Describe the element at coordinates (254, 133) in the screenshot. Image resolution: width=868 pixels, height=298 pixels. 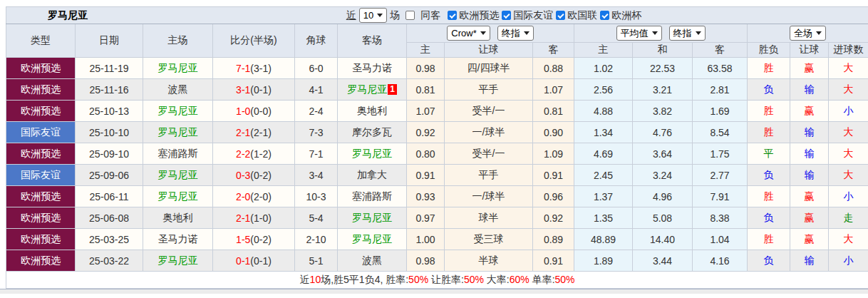
I see `score-cell: 2-1(2-1)` at that location.